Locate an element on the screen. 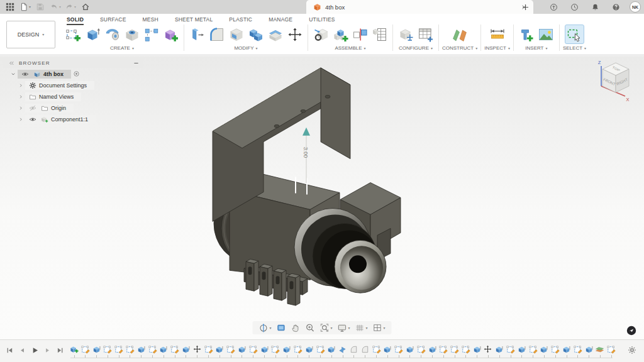  config-table-tool is located at coordinates (425, 34).